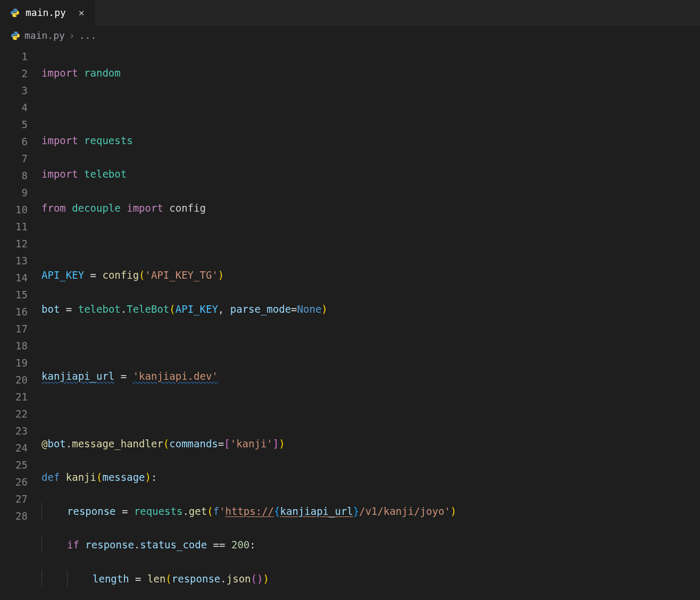 The height and width of the screenshot is (600, 700). Describe the element at coordinates (46, 13) in the screenshot. I see `tab-filename: main.py` at that location.